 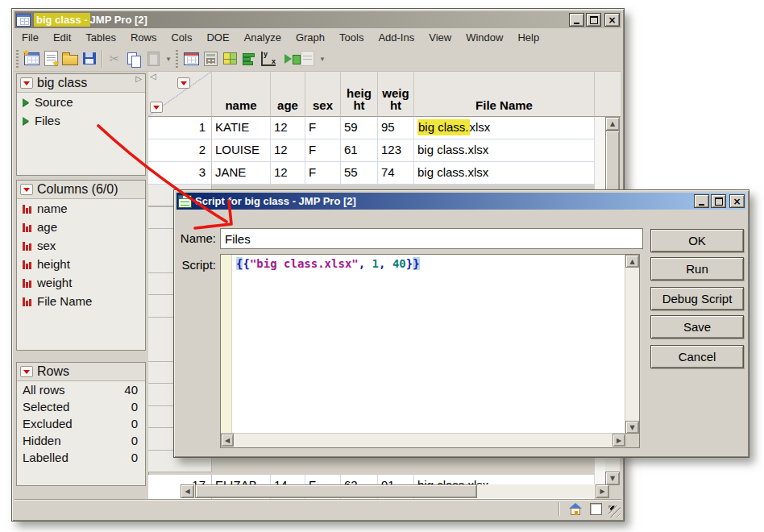 What do you see at coordinates (242, 151) in the screenshot?
I see `cell-name: LOUISE` at bounding box center [242, 151].